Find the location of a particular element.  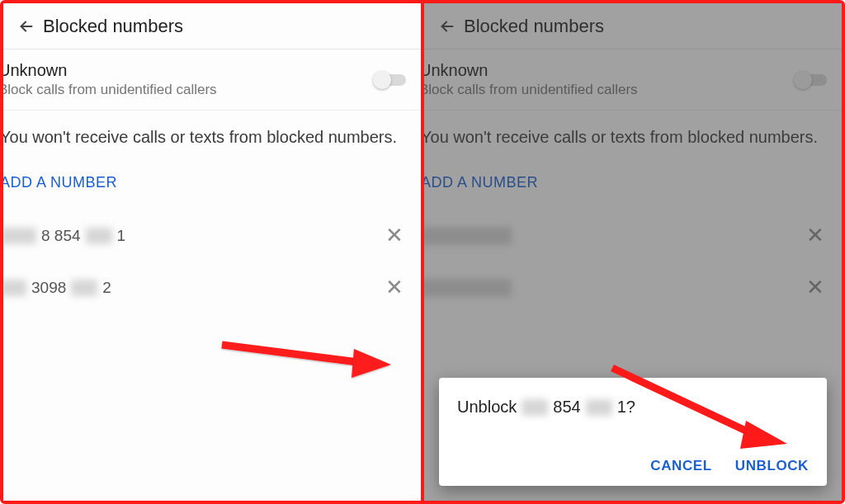

blocked-number-text: 3098 2 is located at coordinates (58, 288).